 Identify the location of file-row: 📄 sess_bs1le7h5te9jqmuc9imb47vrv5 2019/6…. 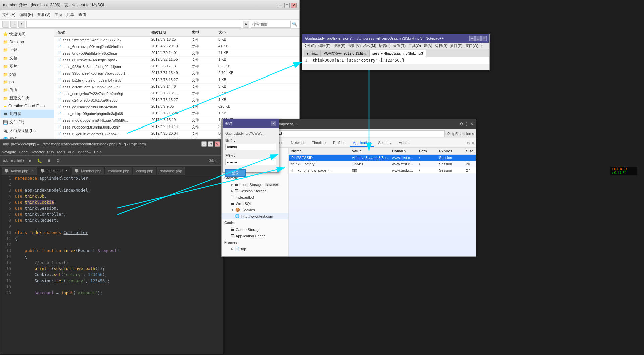
(176, 80).